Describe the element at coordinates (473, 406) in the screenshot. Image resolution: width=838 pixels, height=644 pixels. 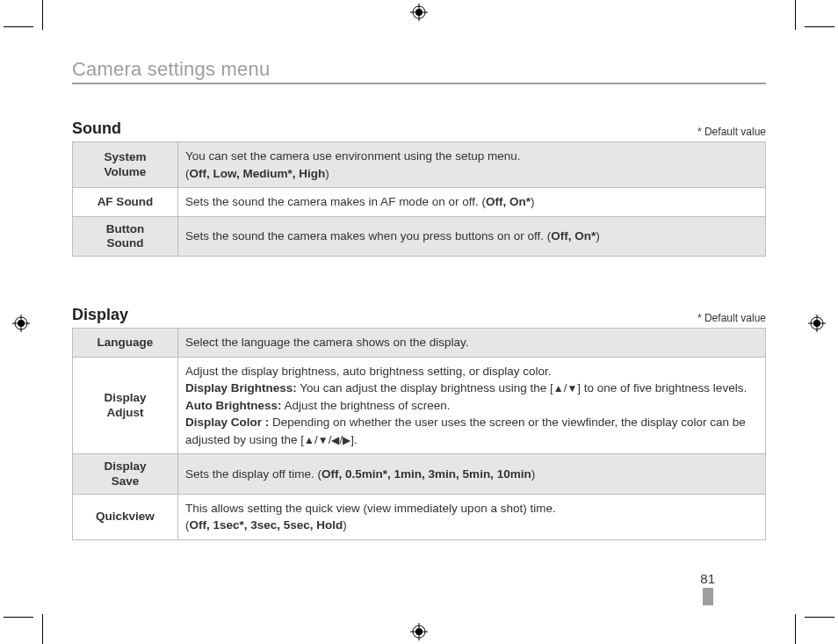
I see `row-desc: Adjust the display brightness, auto brig…` at that location.